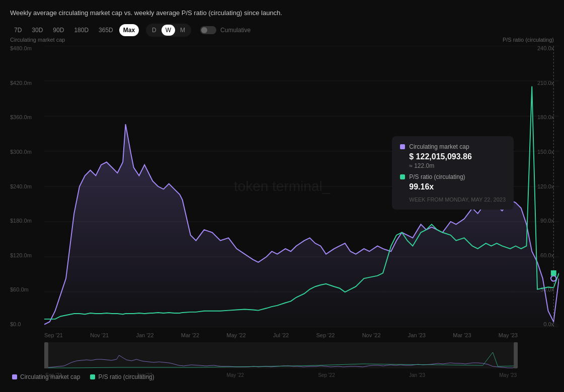 The width and height of the screenshot is (564, 392). I want to click on ps-ratio-dot, so click(553, 273).